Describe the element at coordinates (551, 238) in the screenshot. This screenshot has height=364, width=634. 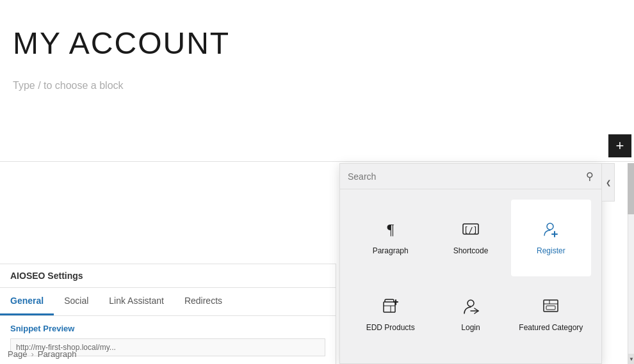
I see `block-item-register: Register` at that location.